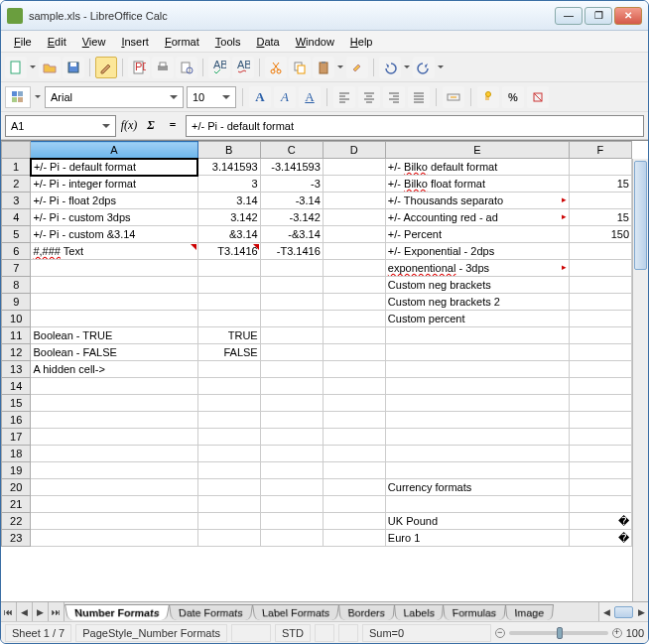 The height and width of the screenshot is (644, 649). What do you see at coordinates (16, 151) in the screenshot?
I see `select-all-corner` at bounding box center [16, 151].